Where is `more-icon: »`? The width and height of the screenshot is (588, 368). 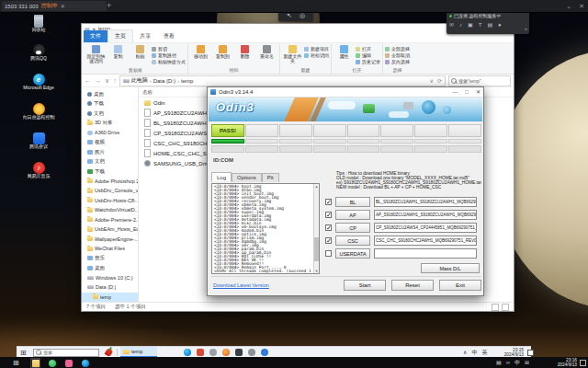 more-icon: » is located at coordinates (526, 29).